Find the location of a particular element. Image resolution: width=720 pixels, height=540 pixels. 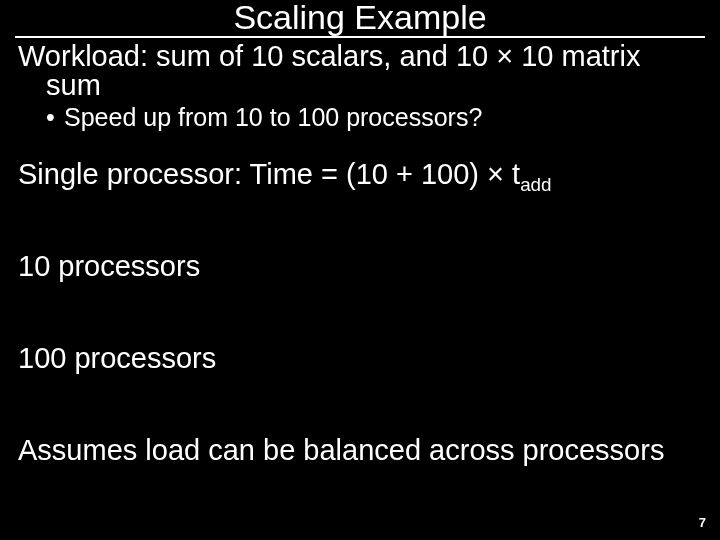

single-proc-text: Single processor: Time = (10 + 100) × t is located at coordinates (269, 174).